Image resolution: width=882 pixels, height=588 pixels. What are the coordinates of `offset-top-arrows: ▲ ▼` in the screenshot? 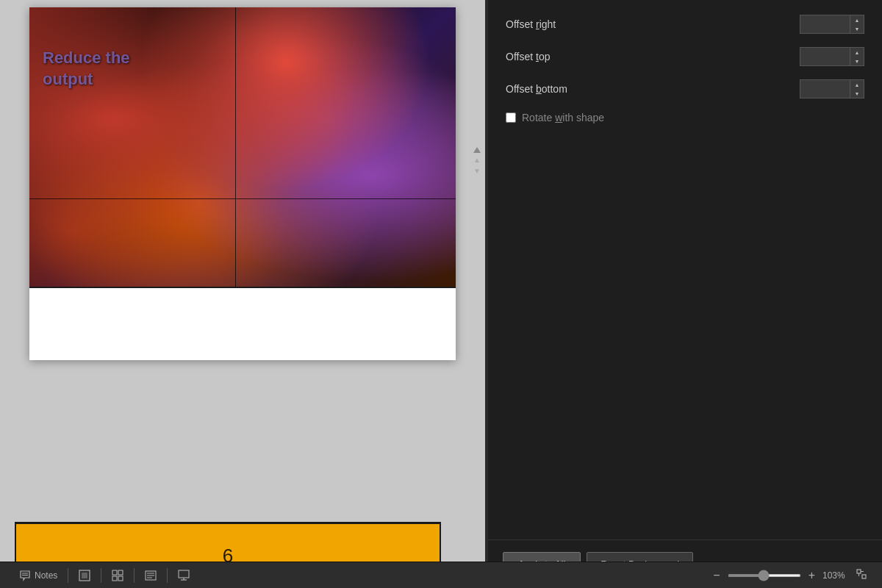 It's located at (857, 57).